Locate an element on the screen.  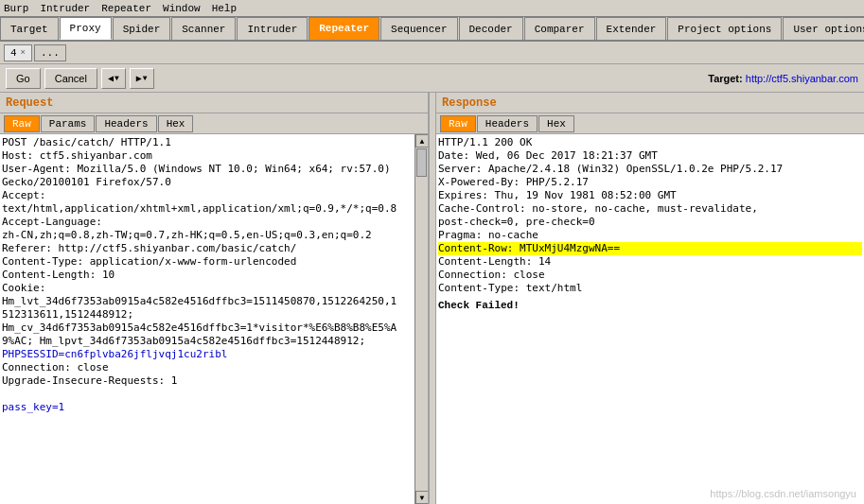
menu-window: Window is located at coordinates (182, 9).